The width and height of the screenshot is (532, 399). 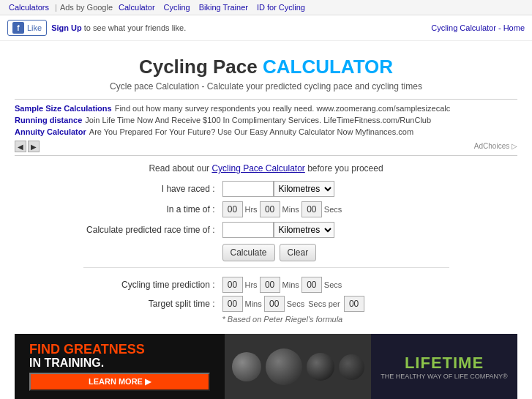 I want to click on result-hrs-label: Hrs, so click(x=252, y=285).